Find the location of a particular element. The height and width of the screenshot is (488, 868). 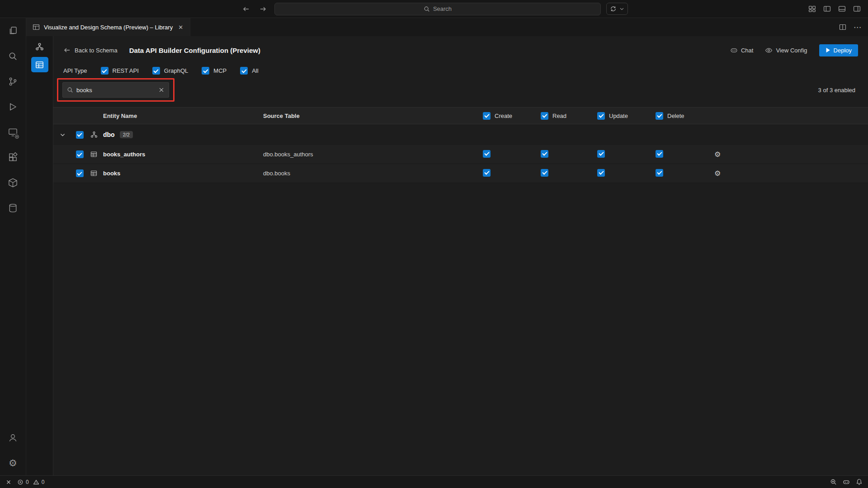

warning-icon is located at coordinates (36, 482).